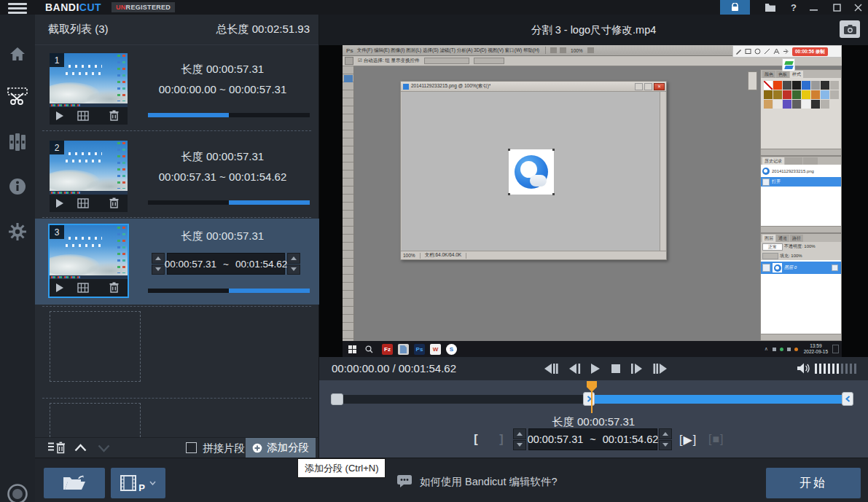 This screenshot has width=868, height=502. What do you see at coordinates (191, 447) in the screenshot?
I see `join-segments-checkbox` at bounding box center [191, 447].